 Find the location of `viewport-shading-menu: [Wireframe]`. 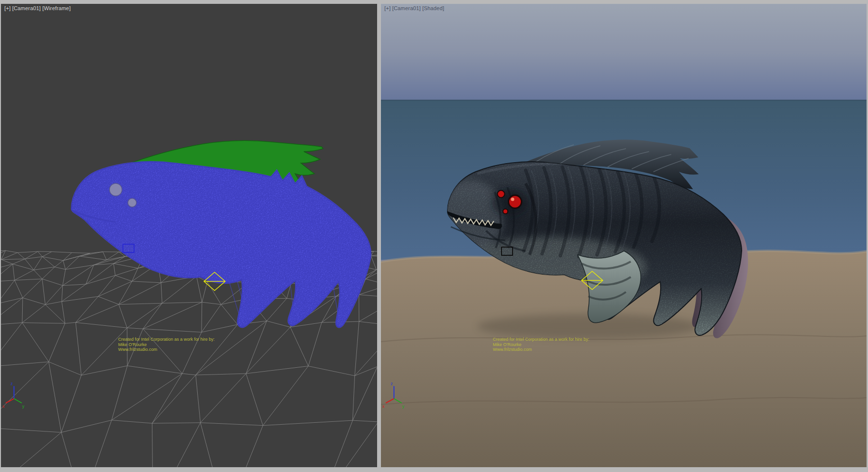

viewport-shading-menu: [Wireframe] is located at coordinates (57, 8).